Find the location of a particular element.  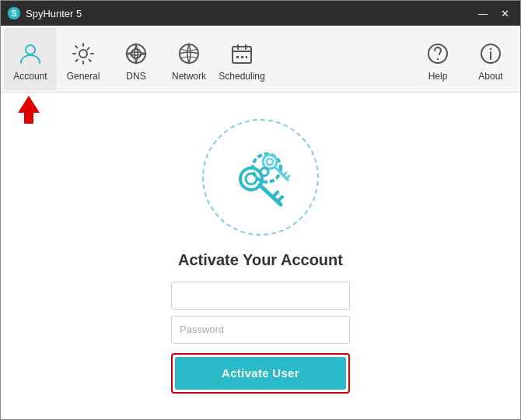

app-title: SpyHunter 5 is located at coordinates (54, 14).